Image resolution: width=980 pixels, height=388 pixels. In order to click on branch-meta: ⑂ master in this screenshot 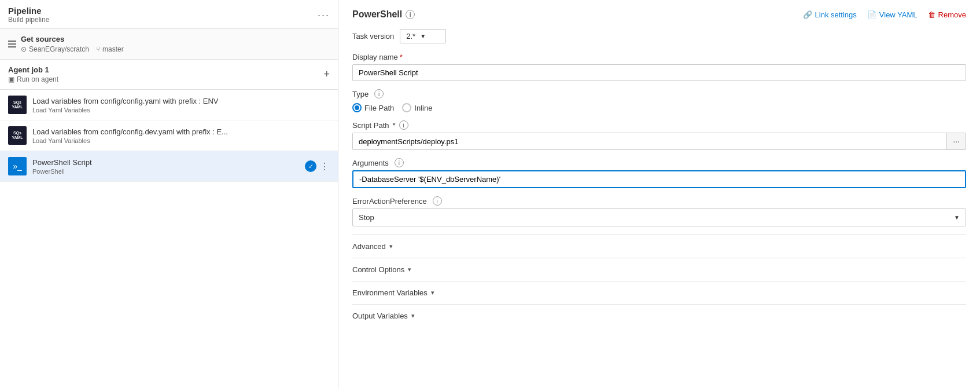, I will do `click(110, 49)`.